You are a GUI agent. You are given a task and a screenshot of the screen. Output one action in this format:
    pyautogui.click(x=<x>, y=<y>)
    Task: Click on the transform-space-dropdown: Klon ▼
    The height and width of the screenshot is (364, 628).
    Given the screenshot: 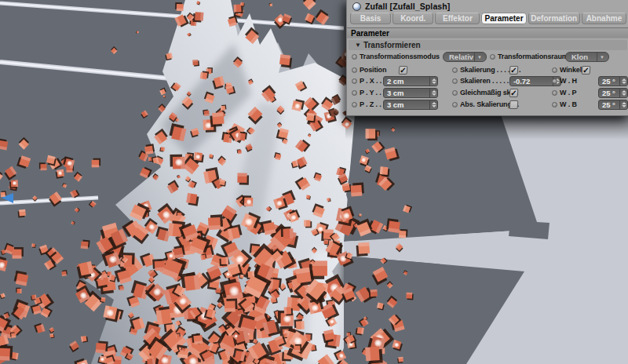 What is the action you would take?
    pyautogui.click(x=587, y=56)
    